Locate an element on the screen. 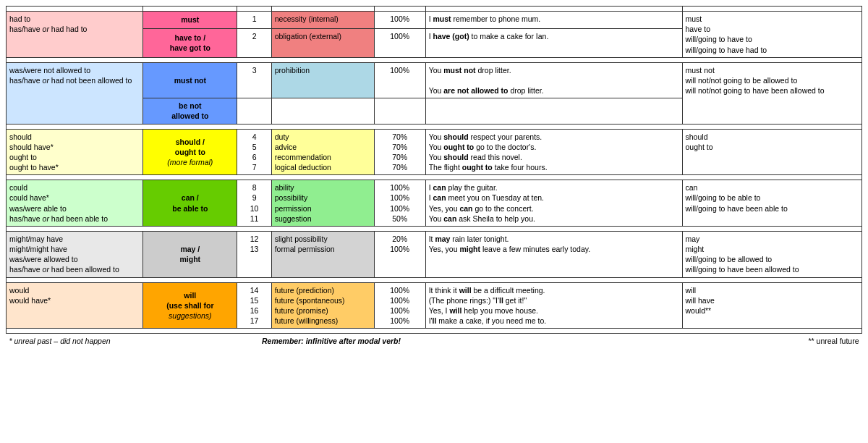  use: necessity (internal) is located at coordinates (323, 20).